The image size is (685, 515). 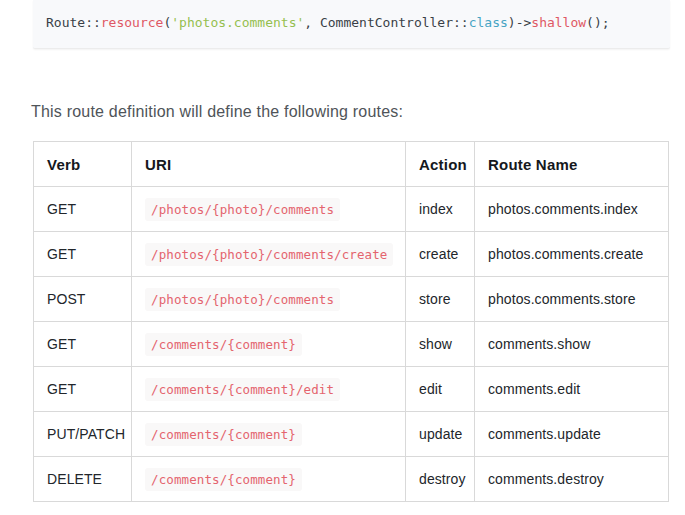 I want to click on code-token: shallow, so click(x=558, y=22).